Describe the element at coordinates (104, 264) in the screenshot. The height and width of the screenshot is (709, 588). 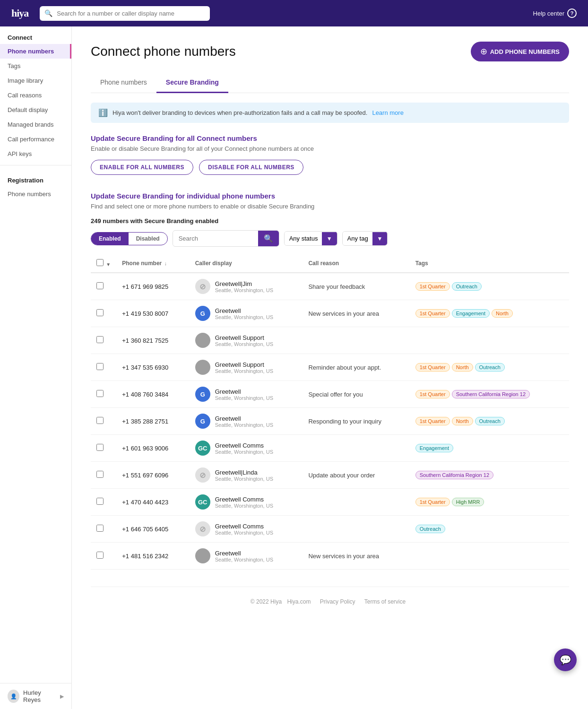
I see `table-select-all-header: ▼` at that location.